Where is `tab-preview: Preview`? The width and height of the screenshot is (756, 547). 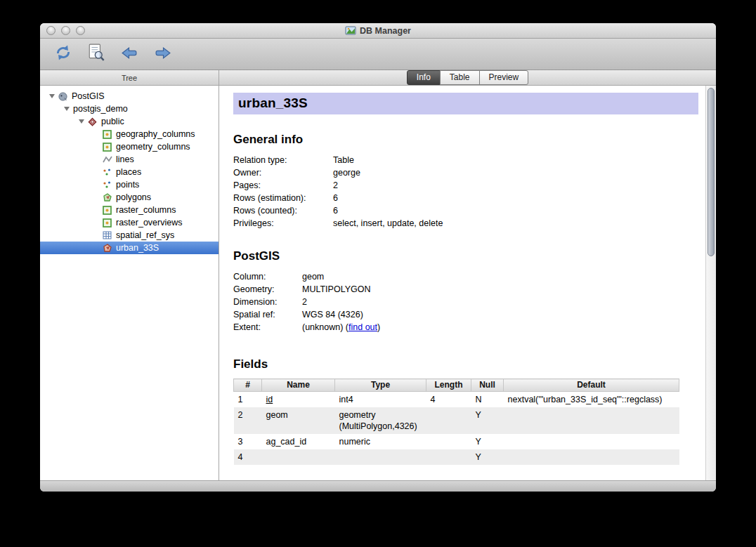
tab-preview: Preview is located at coordinates (504, 77).